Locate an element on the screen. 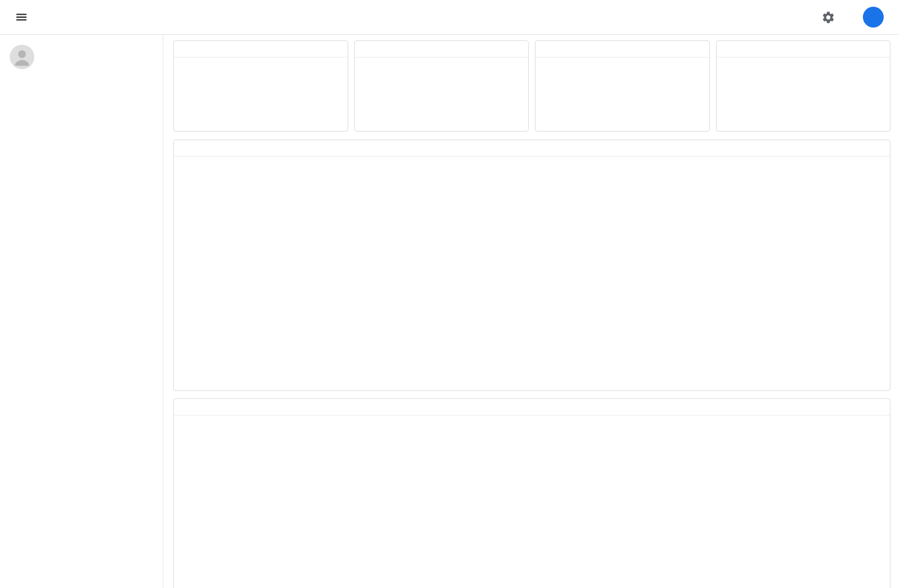  hamburger-menu-icon is located at coordinates (21, 17).